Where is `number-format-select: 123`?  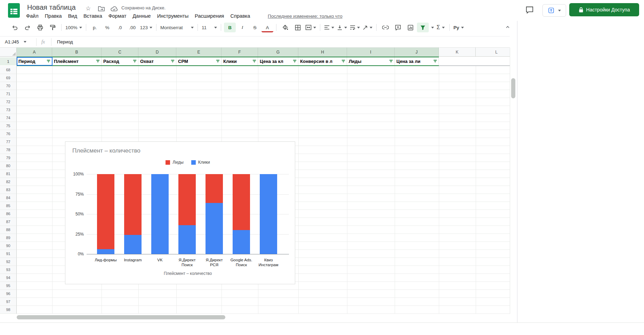 number-format-select: 123 is located at coordinates (146, 27).